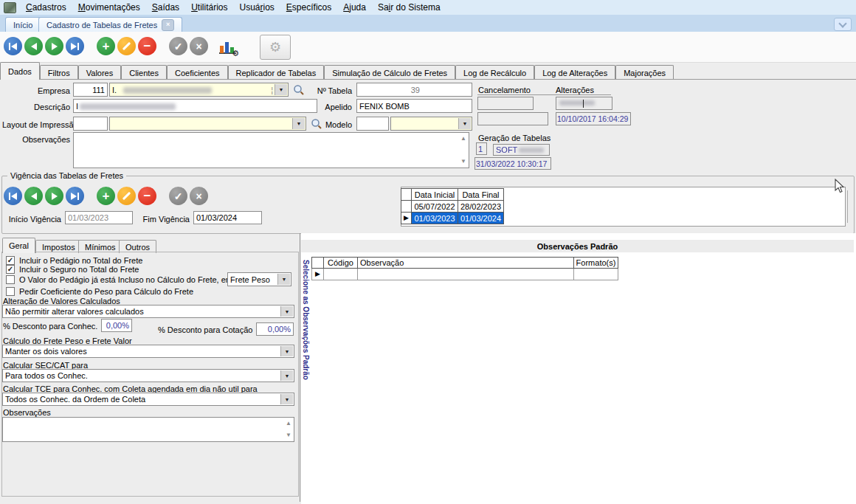 This screenshot has width=856, height=504. Describe the element at coordinates (390, 72) in the screenshot. I see `tab-simulacao: Simulação de Cálculo de Fretes` at that location.